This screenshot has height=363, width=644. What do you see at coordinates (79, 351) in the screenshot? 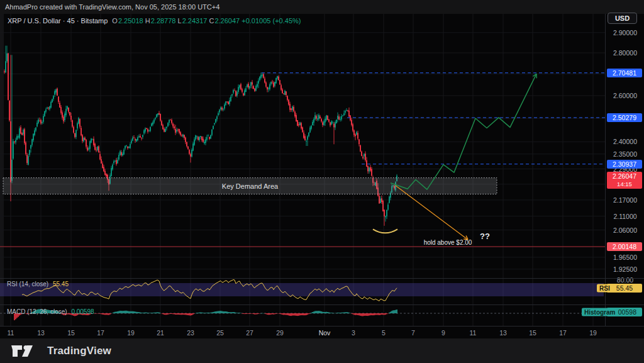
I see `footer-brand-text: TradingView` at bounding box center [79, 351].